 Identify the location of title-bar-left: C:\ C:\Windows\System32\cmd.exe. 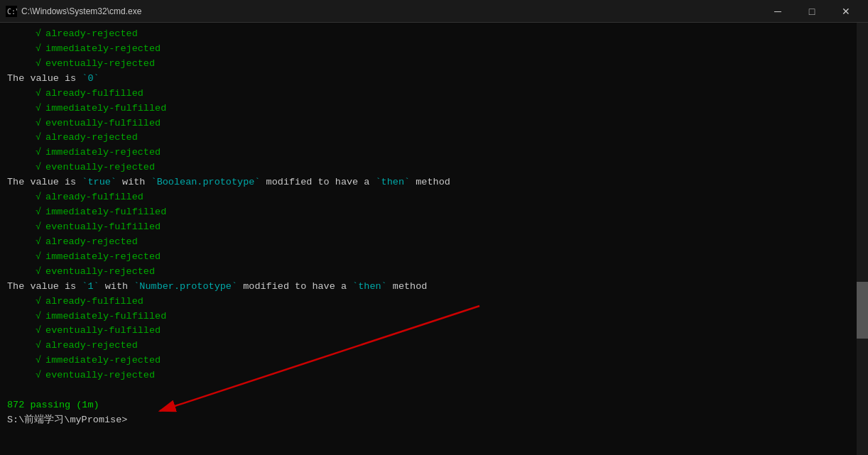
(74, 11).